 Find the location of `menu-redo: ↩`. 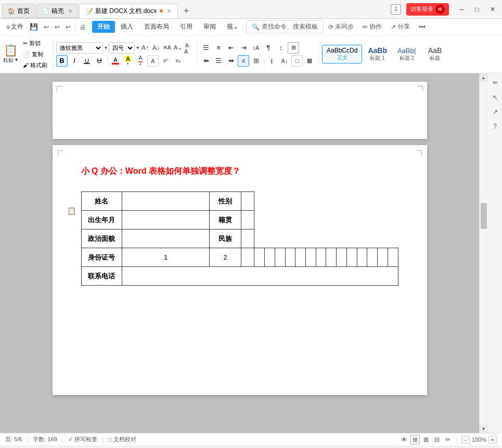

menu-redo: ↩ is located at coordinates (68, 27).